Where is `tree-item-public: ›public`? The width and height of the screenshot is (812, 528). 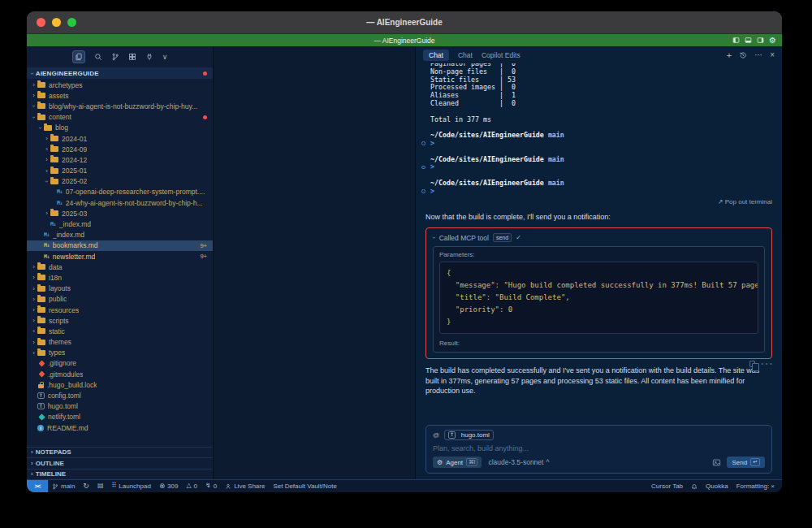
tree-item-public: ›public is located at coordinates (120, 299).